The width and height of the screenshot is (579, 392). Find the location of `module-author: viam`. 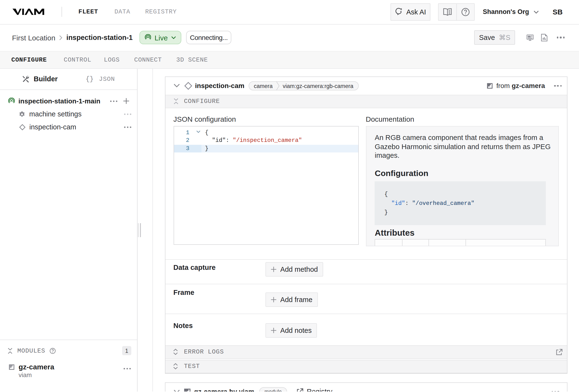

module-author: viam is located at coordinates (78, 375).